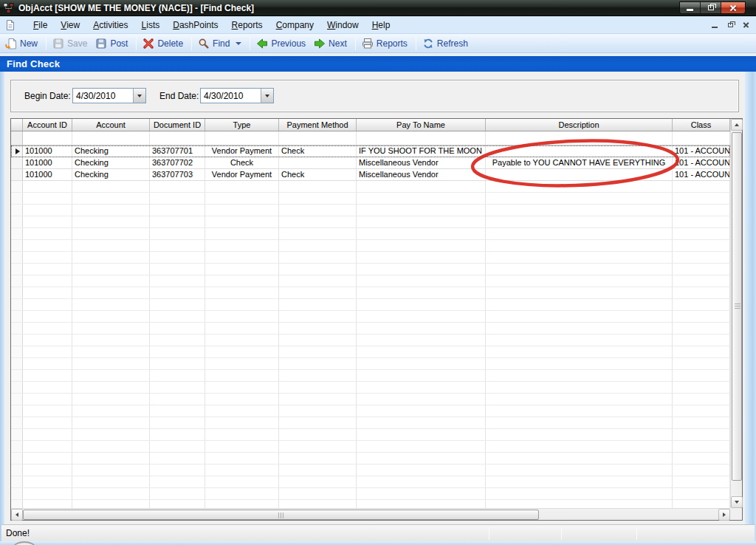  Describe the element at coordinates (139, 96) in the screenshot. I see `begin-date-dropdown-button` at that location.